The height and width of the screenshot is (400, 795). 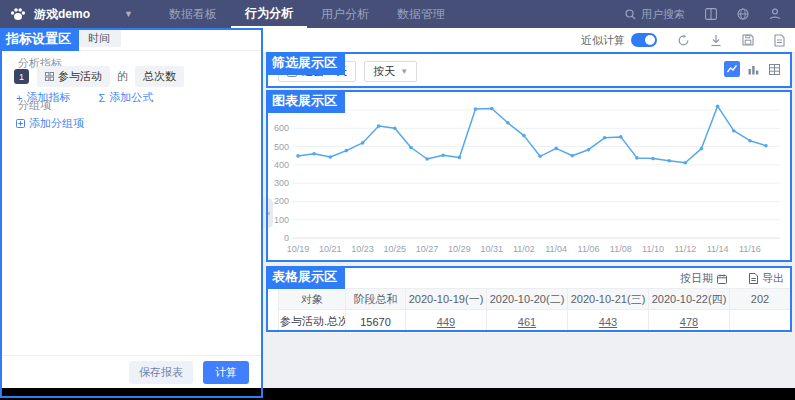 What do you see at coordinates (653, 249) in the screenshot?
I see `svg-text: 11/10` at bounding box center [653, 249].